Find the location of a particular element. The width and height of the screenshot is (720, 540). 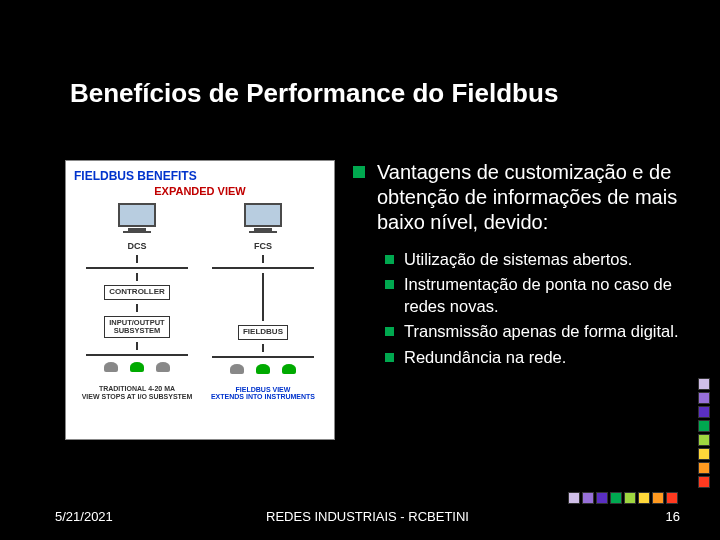

footer: 5/21/2021 REDES INDUSTRIAIS - RCBETINI 1… is located at coordinates (368, 516).